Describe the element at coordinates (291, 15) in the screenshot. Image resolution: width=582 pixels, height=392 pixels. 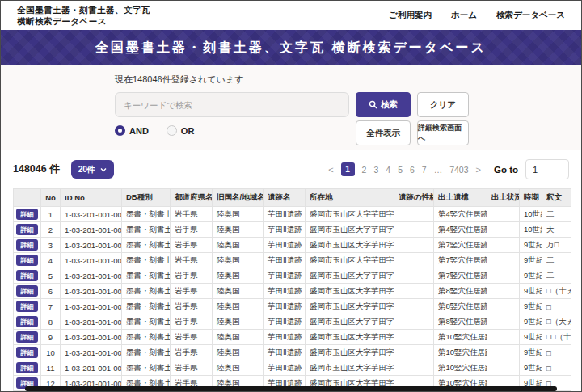
I see `topbar: 全国墨書土器・刻書土器、文字瓦 横断検索データベース ご利用案内ホーム検索データ…` at that location.